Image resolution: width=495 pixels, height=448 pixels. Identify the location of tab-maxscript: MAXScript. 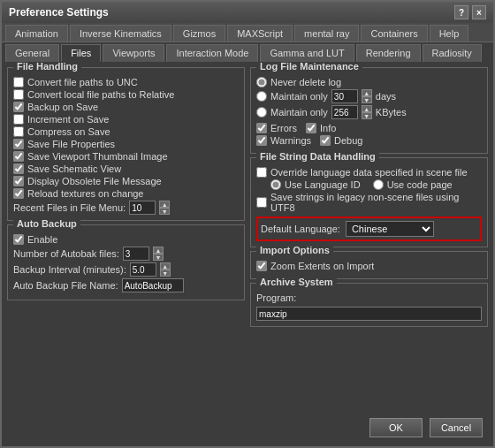
(260, 34).